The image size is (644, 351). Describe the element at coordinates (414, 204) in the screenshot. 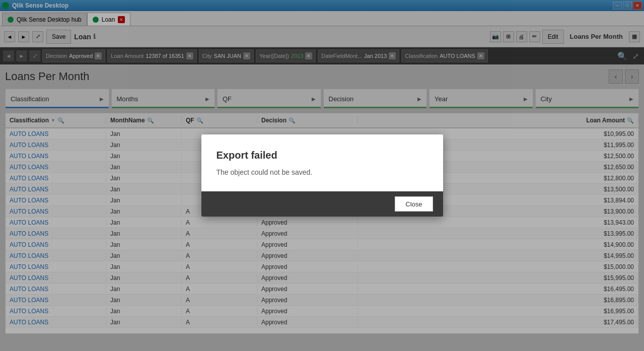

I see `modal-close-button: Close` at that location.